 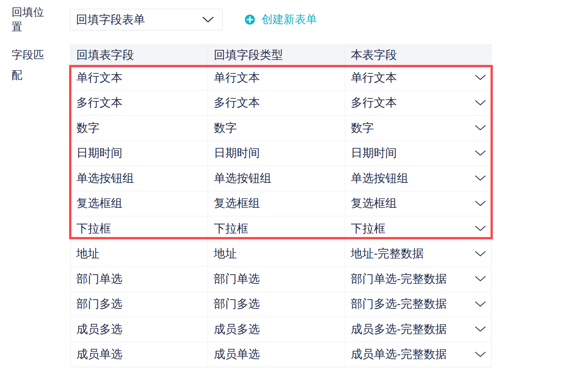 What do you see at coordinates (281, 304) in the screenshot?
I see `table-row: 部门多选 部门多选 部门多选-完整数据` at bounding box center [281, 304].